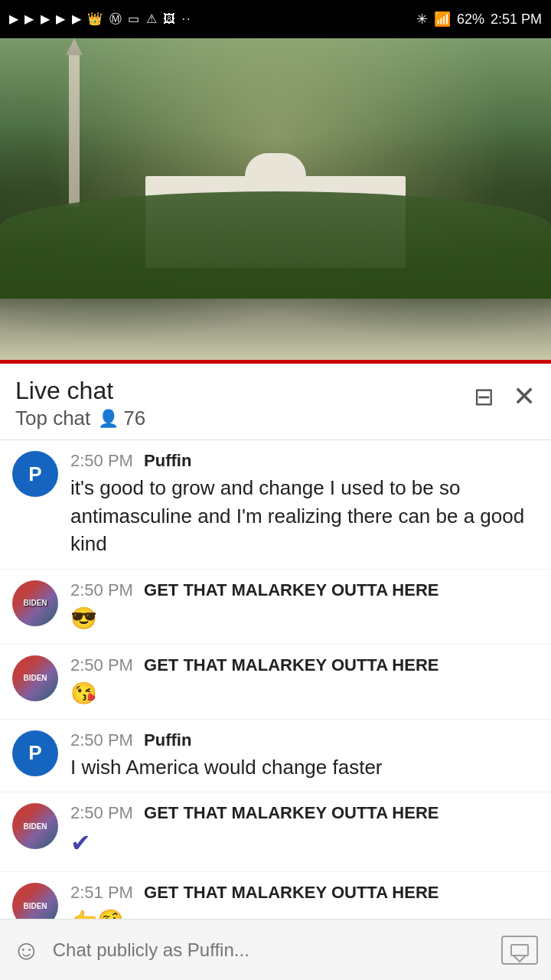 Image resolution: width=551 pixels, height=980 pixels. I want to click on top-chat-label: Top chat, so click(53, 418).